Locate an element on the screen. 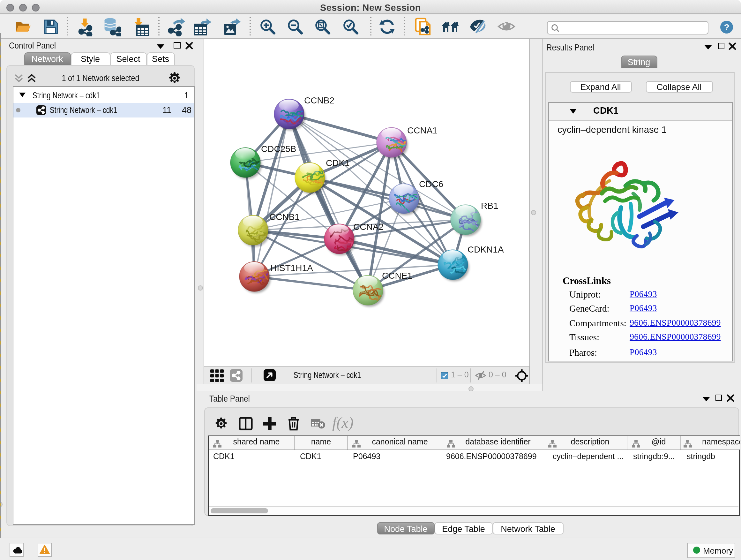 Image resolution: width=741 pixels, height=560 pixels. svg-text: CDC6 is located at coordinates (431, 184).